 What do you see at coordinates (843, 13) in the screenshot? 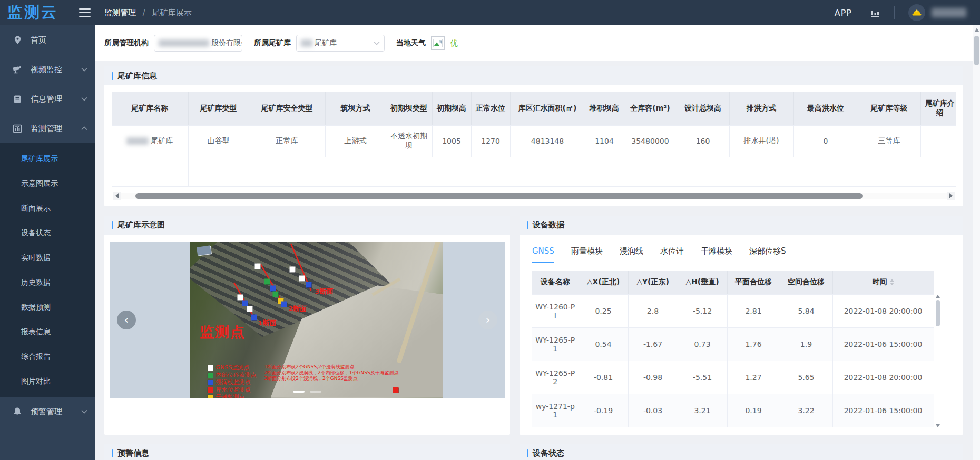
I see `app-link: APP` at bounding box center [843, 13].